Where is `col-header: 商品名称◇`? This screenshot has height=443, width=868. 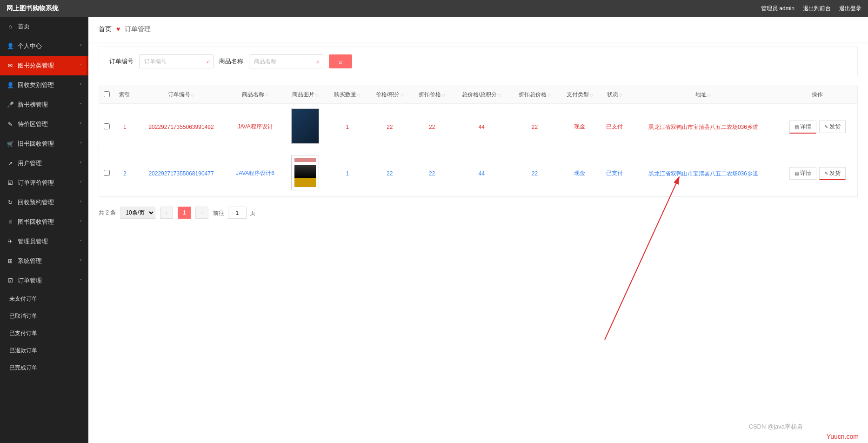
col-header: 商品名称◇ is located at coordinates (255, 95).